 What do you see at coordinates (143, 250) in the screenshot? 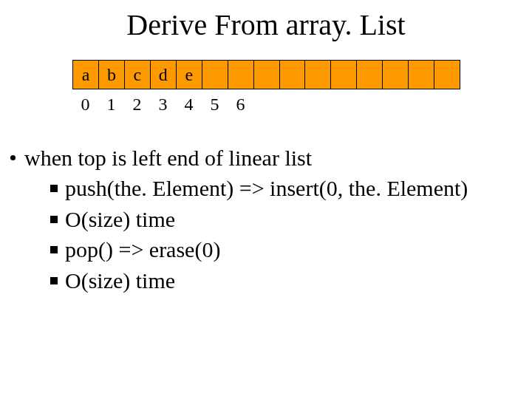
I see `sub-text: pop() => erase(0)` at bounding box center [143, 250].